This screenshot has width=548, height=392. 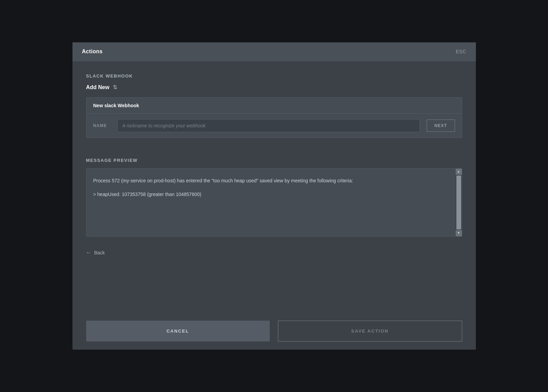 What do you see at coordinates (274, 106) in the screenshot?
I see `webhook-card-header: New slack Webhook` at bounding box center [274, 106].